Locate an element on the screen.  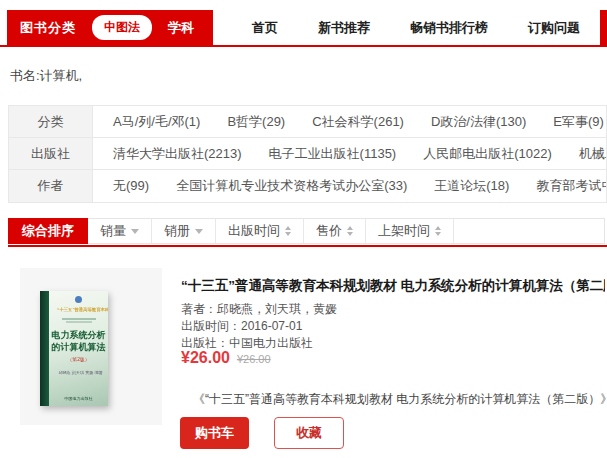
nav-item-home: 首页 is located at coordinates (265, 28).